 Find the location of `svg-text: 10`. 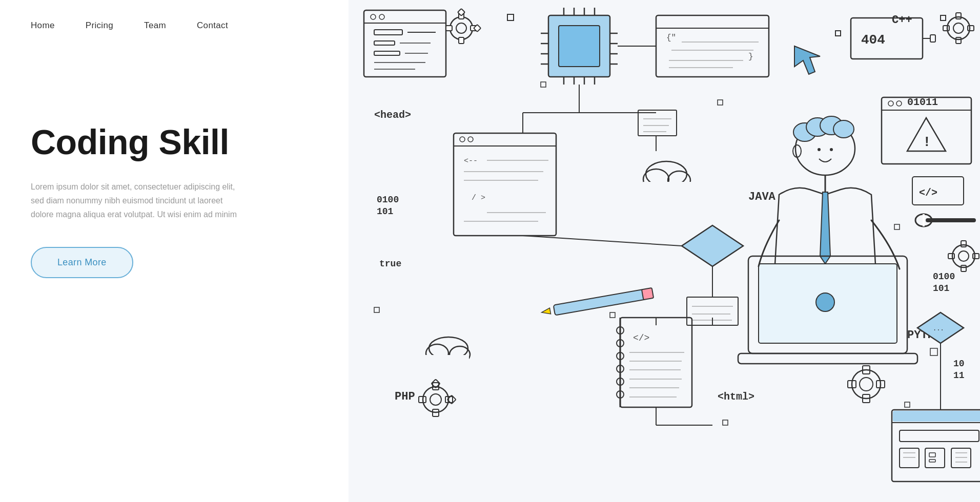

svg-text: 10 is located at coordinates (959, 364).